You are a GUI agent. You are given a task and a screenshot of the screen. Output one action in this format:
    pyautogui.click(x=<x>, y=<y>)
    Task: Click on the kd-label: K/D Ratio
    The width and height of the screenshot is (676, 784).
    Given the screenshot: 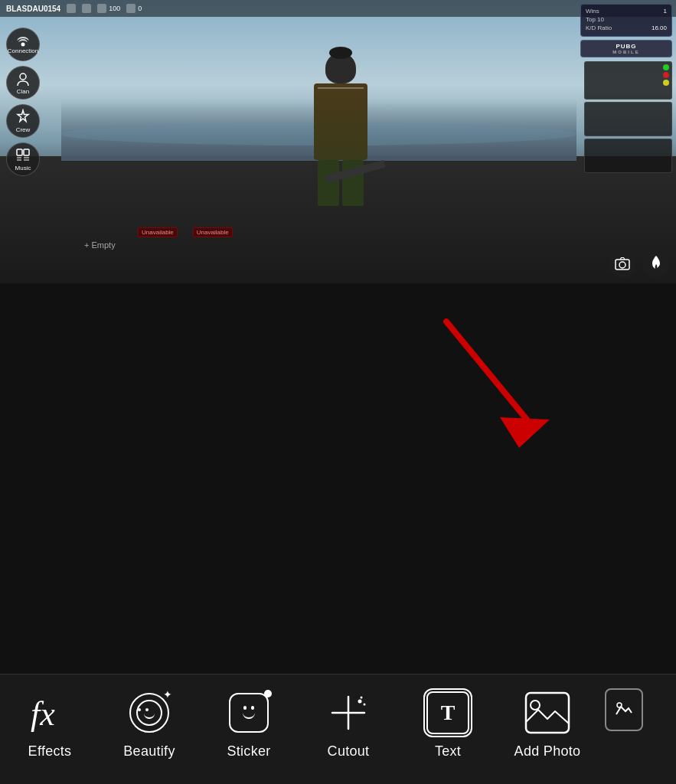 What is the action you would take?
    pyautogui.click(x=599, y=28)
    